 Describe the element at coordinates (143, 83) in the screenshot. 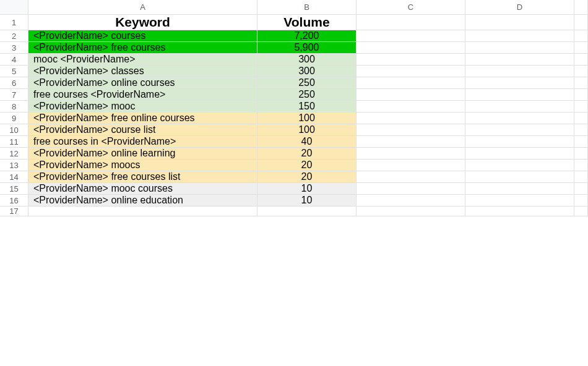

I see `cell-keyword: <ProviderName> online courses` at that location.